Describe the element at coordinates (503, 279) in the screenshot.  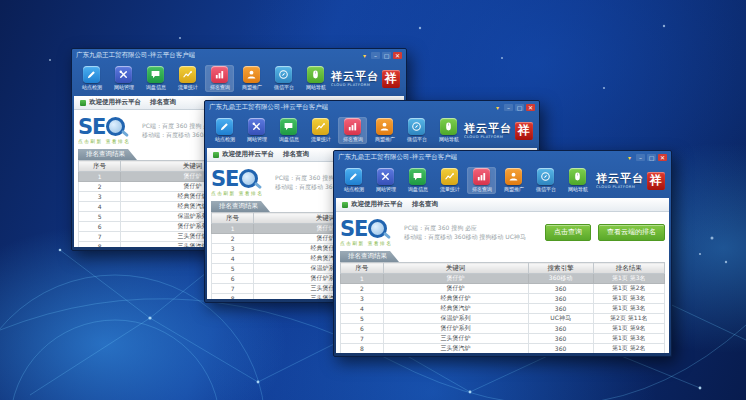
I see `table-row: 1煲仔炉360移动第1页 第3名` at that location.